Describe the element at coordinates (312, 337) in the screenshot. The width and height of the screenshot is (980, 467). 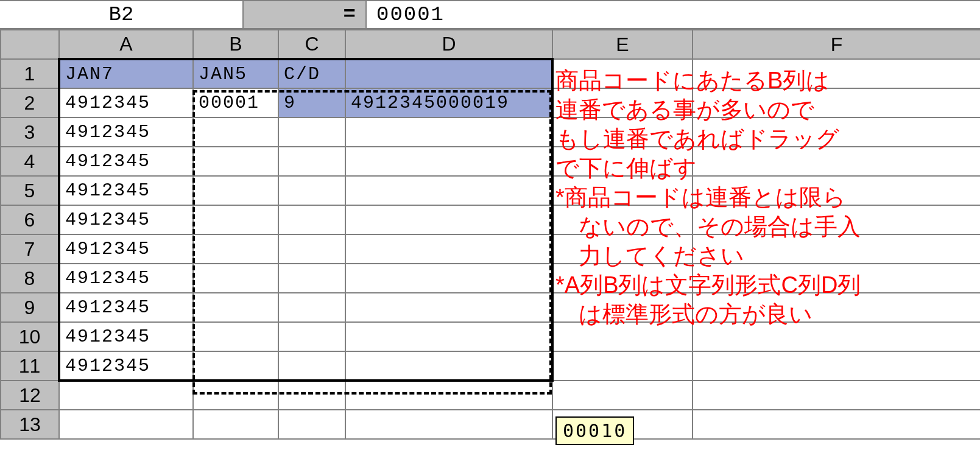
I see `cell-C10` at that location.